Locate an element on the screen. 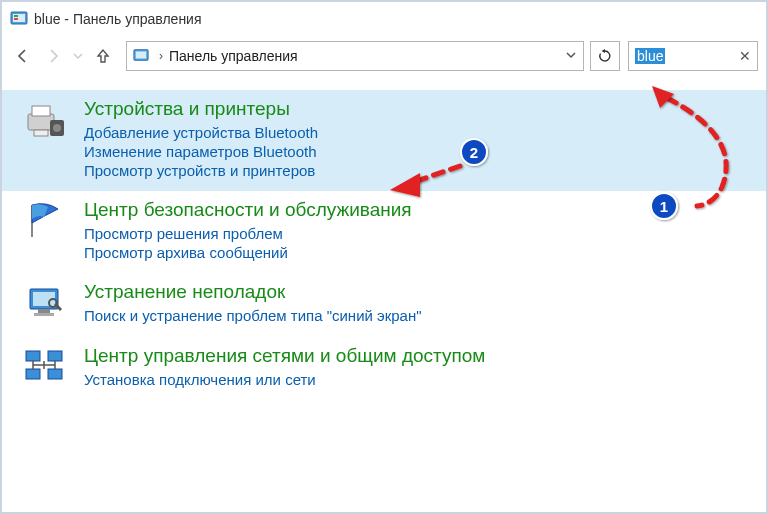 This screenshot has height=514, width=768. category-link: Просмотр устройств и принтеров is located at coordinates (415, 170).